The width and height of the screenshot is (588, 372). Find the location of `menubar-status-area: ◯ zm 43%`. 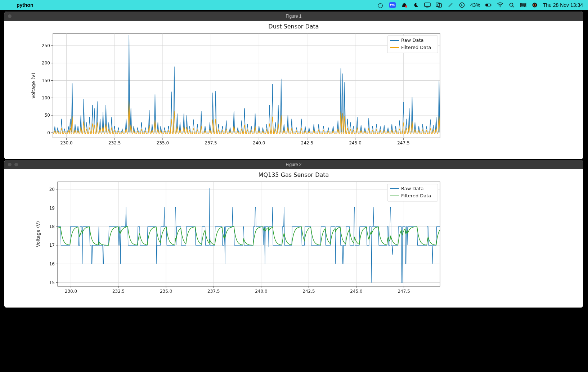

menubar-status-area: ◯ zm 43% is located at coordinates (482, 5).